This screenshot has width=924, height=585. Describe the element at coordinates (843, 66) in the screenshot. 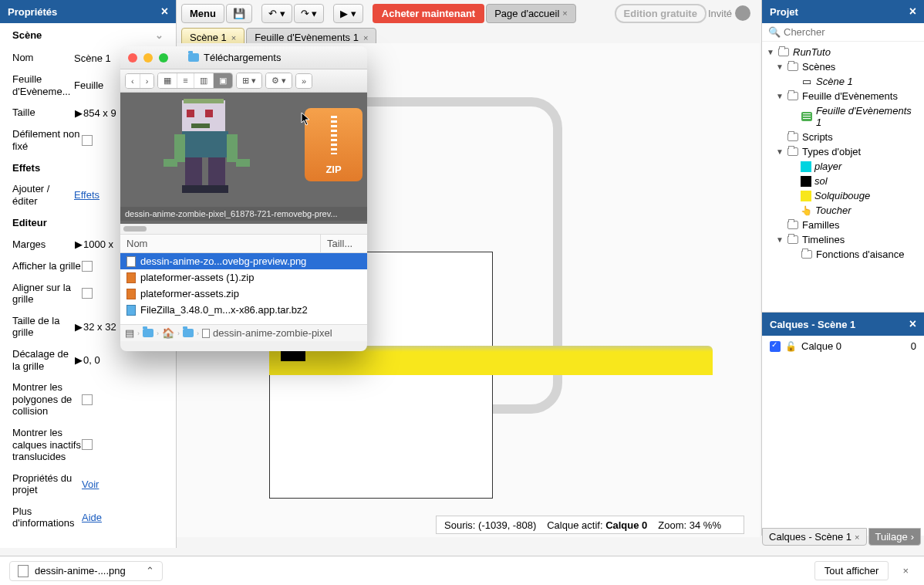

I see `tree-scenes: ▼Scènes` at that location.